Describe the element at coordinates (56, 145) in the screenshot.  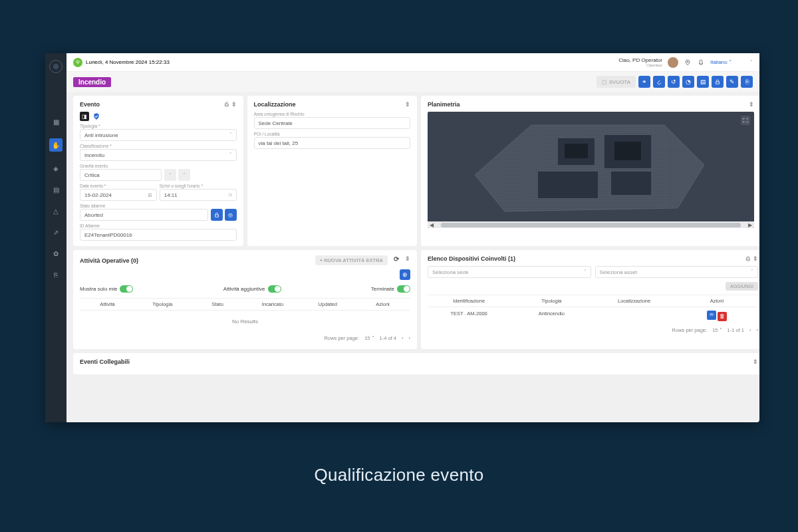
I see `sidebar-events-icon: ✋` at that location.